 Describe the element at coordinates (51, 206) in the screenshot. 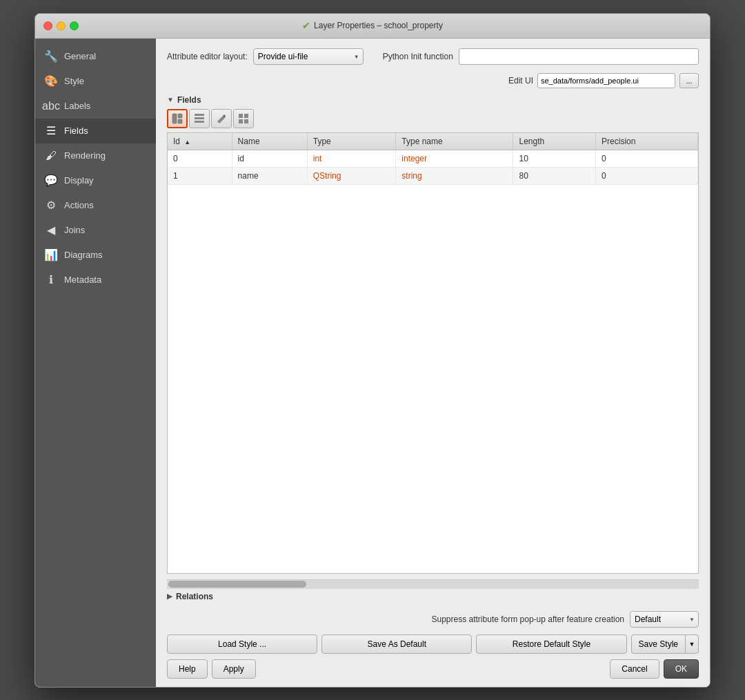

I see `actions-icon: ⚙` at that location.